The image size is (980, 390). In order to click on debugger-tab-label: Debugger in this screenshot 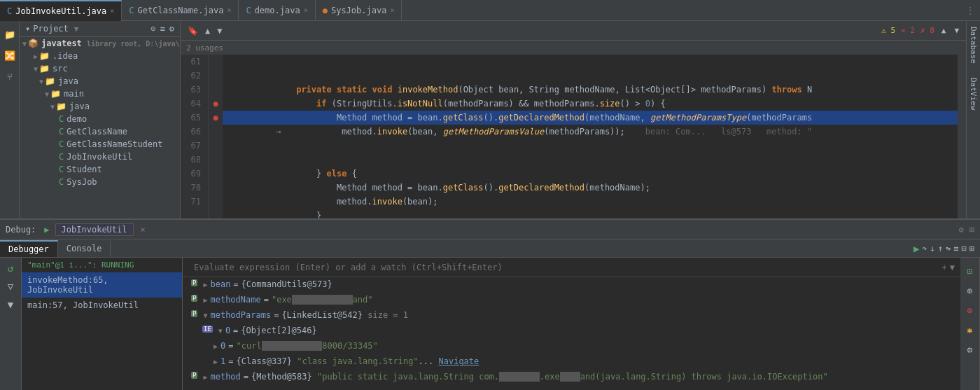, I will do `click(29, 249)`.